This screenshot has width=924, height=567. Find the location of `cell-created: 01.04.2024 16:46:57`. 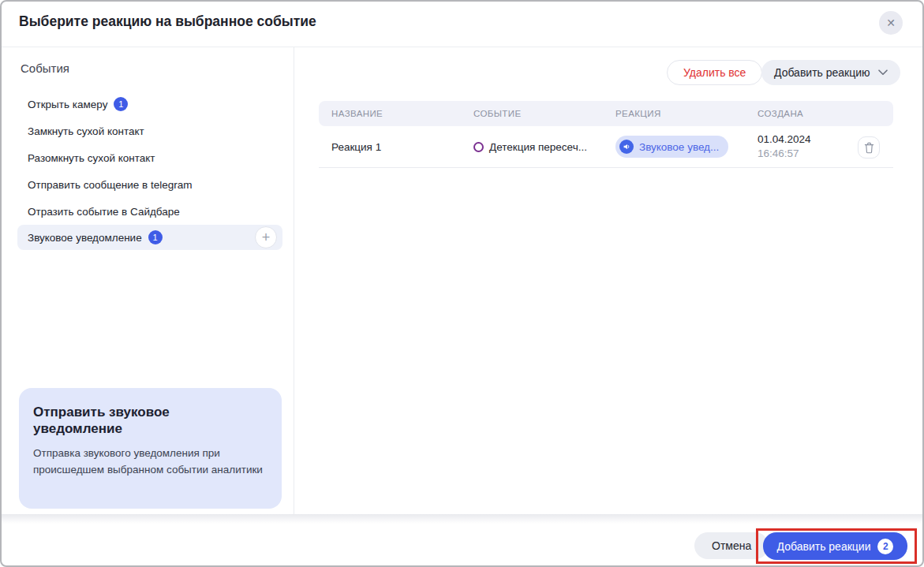

cell-created: 01.04.2024 16:46:57 is located at coordinates (784, 147).